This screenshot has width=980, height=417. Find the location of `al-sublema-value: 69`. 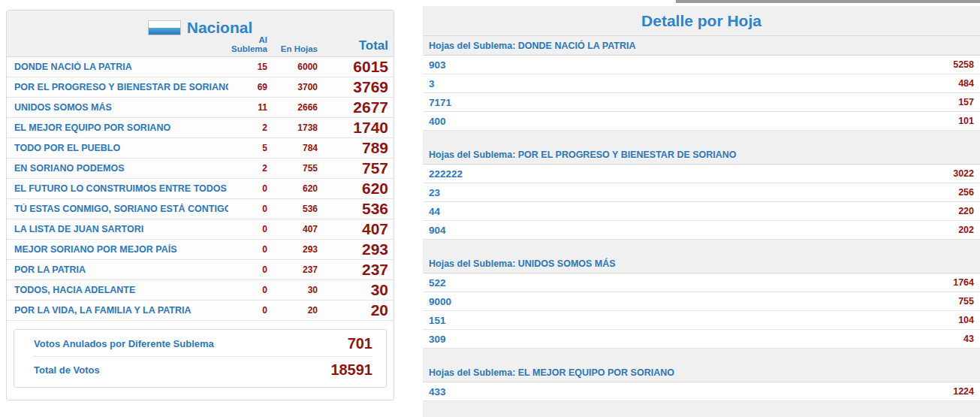

al-sublema-value: 69 is located at coordinates (248, 87).